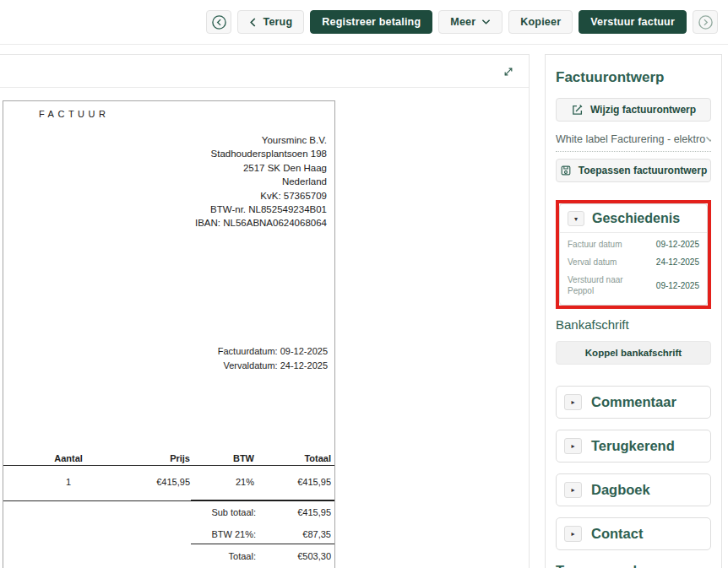  Describe the element at coordinates (592, 262) in the screenshot. I see `history-row-label: Verval datum` at that location.